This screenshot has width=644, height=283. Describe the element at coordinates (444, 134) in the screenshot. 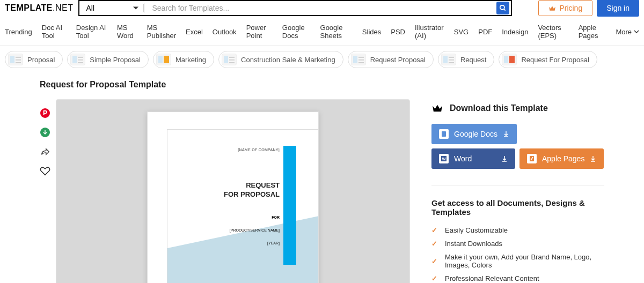

I see `gdocs-icon` at that location.